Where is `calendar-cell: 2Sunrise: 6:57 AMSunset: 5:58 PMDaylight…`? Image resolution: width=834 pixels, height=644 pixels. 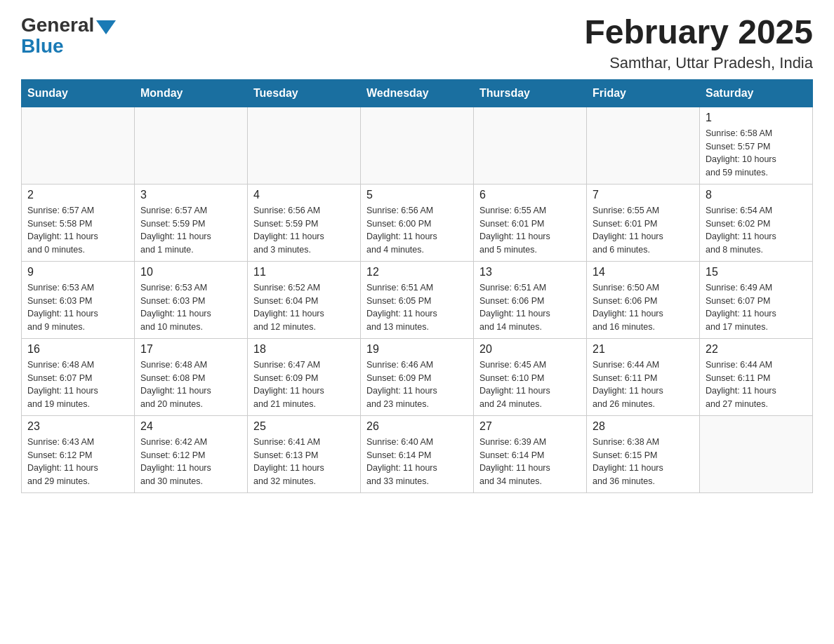
calendar-cell: 2Sunrise: 6:57 AMSunset: 5:58 PMDaylight… is located at coordinates (79, 222).